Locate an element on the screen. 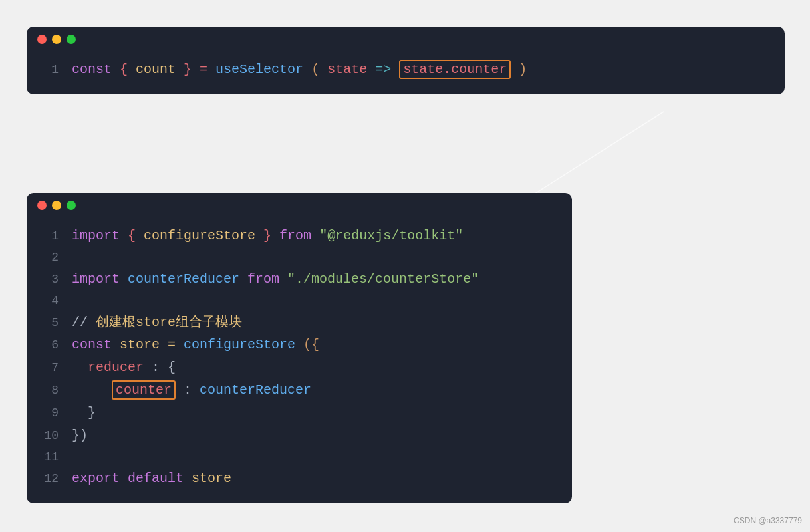 This screenshot has width=810, height=532. ln-8: 8 is located at coordinates (49, 391).